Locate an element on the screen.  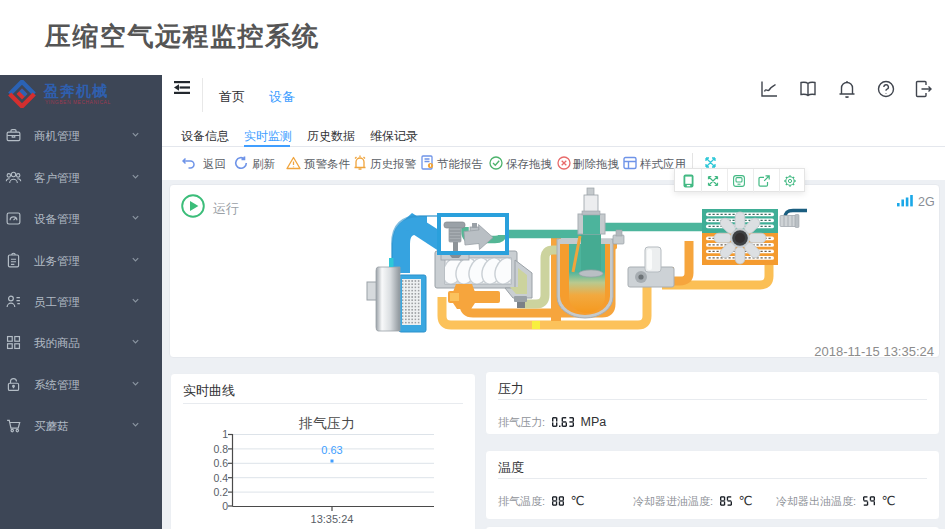
svg-text: 0.8 is located at coordinates (220, 449).